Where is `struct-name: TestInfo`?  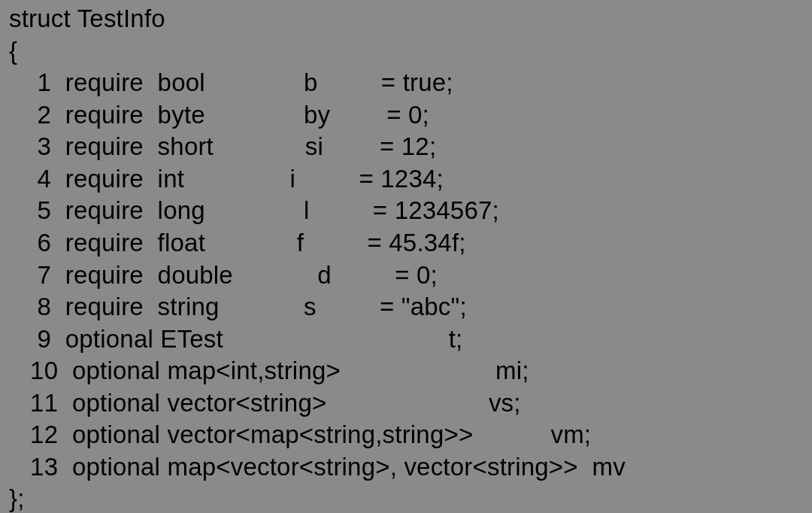 struct-name: TestInfo is located at coordinates (122, 18).